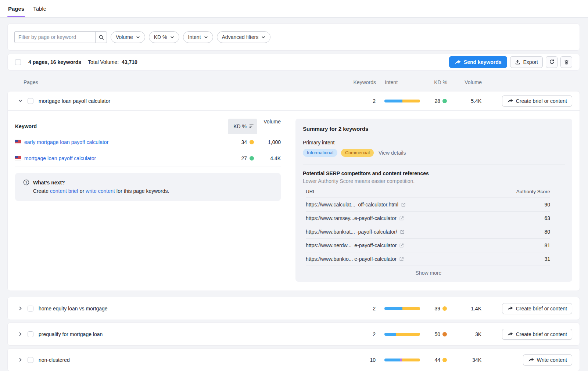  I want to click on export-button: Export, so click(526, 62).